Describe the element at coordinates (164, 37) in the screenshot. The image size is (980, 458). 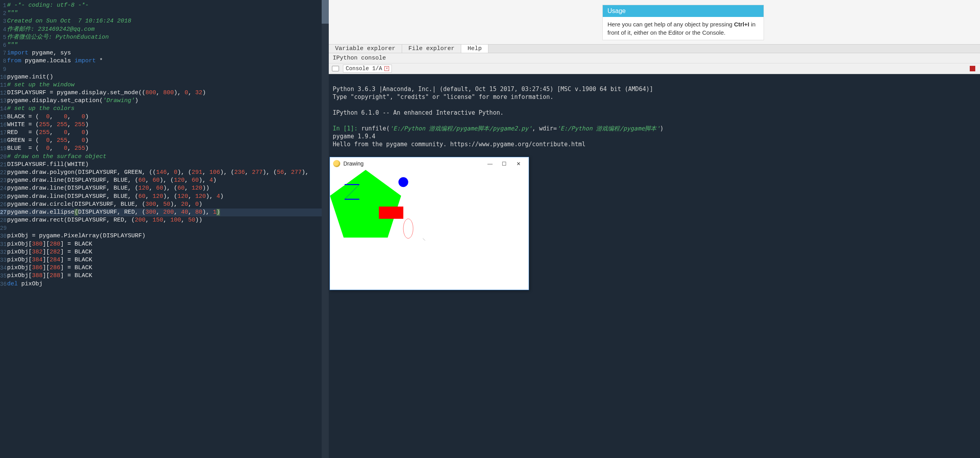
I see `code-line: 5作者微信公众号: PythonEducation` at that location.